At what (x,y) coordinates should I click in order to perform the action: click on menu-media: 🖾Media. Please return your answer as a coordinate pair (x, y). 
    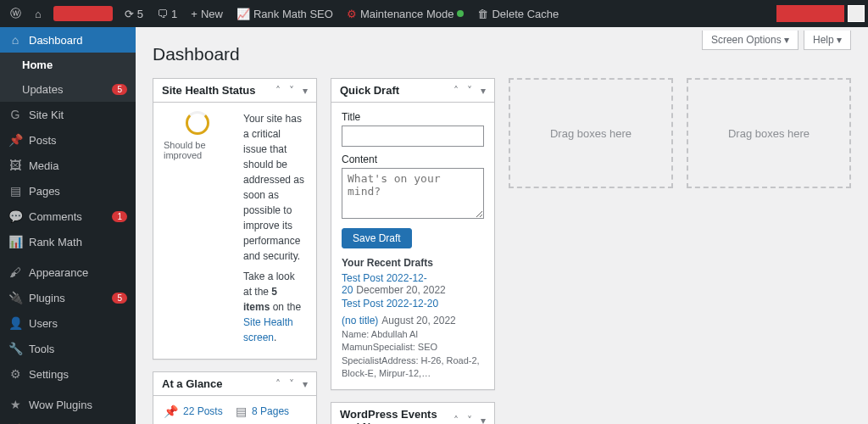
    Looking at the image, I should click on (68, 165).